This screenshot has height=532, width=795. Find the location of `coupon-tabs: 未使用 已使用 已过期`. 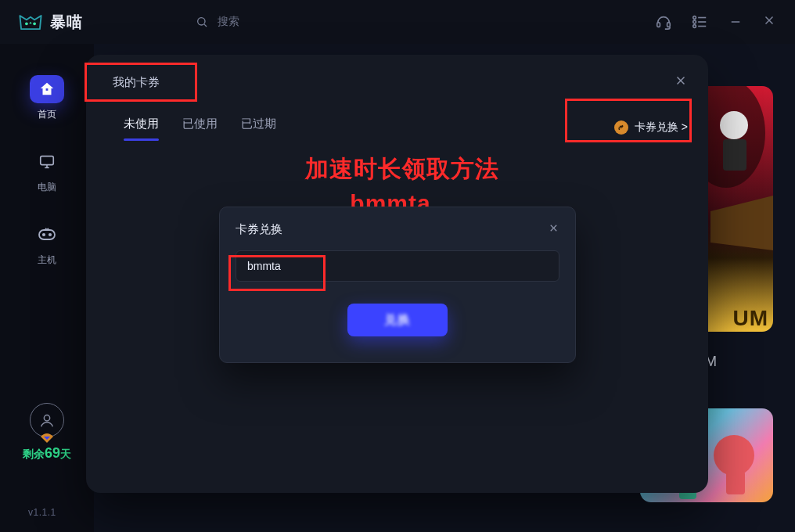

coupon-tabs: 未使用 已使用 已过期 is located at coordinates (191, 128).